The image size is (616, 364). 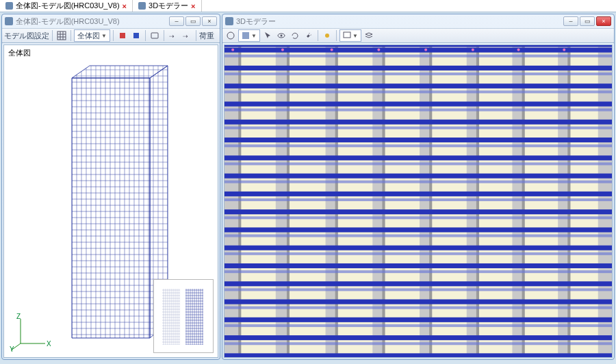 What do you see at coordinates (19, 53) in the screenshot?
I see `viewport-label: 全体図` at bounding box center [19, 53].